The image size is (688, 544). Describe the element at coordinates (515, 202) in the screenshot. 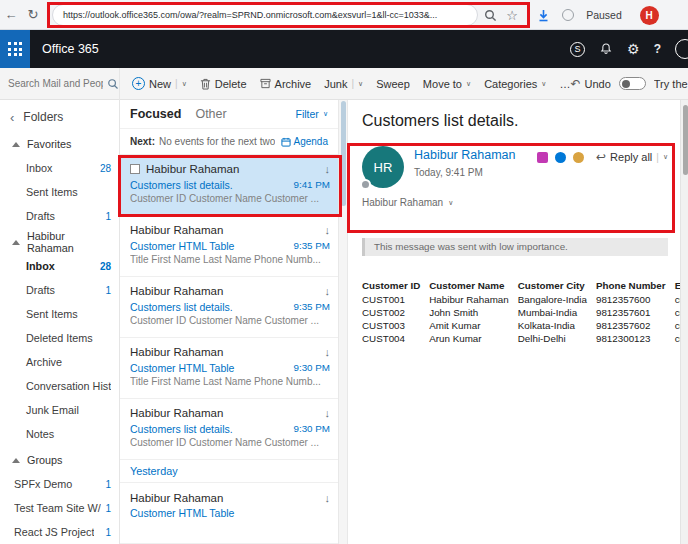

I see `recipient-line: Habibur Rahaman ∨` at that location.